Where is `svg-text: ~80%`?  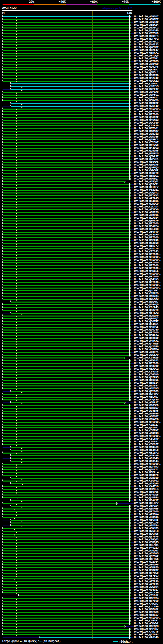 svg-text: ~80% is located at coordinates (125, 2).